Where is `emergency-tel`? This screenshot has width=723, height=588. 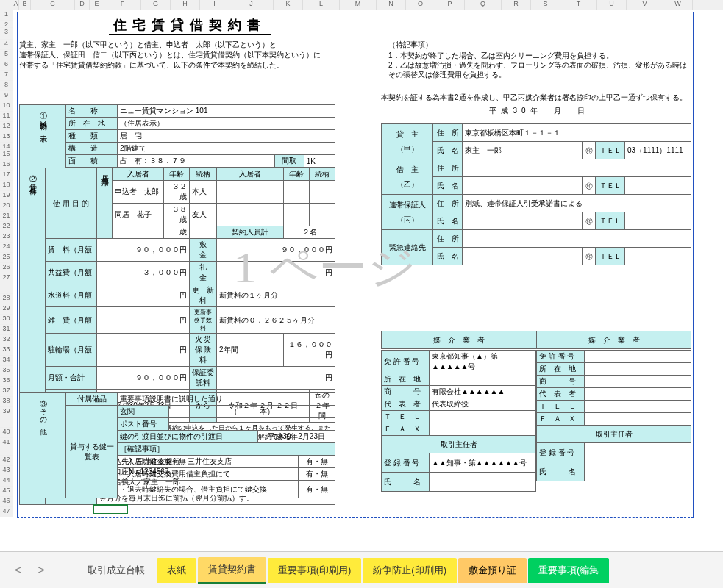
emergency-tel is located at coordinates (658, 257).